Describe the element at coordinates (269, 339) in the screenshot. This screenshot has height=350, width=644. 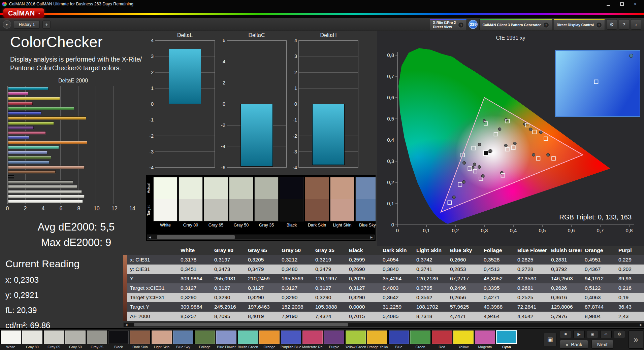
I see `patch-button-orange: Orange` at that location.